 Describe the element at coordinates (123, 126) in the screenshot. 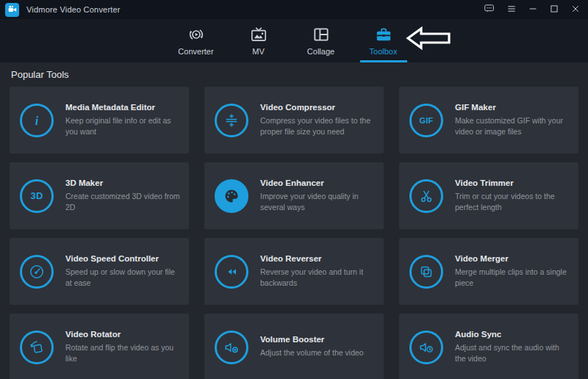

I see `tool-description: Keep original file info or edit as you w…` at that location.